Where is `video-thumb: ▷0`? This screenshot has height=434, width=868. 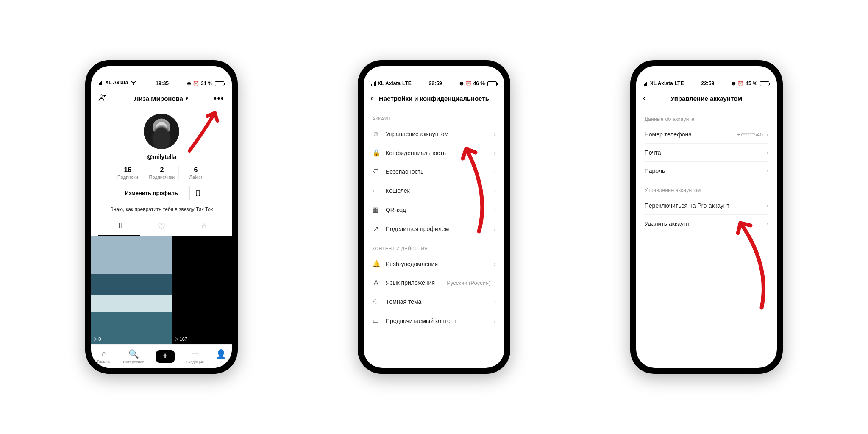 video-thumb: ▷0 is located at coordinates (131, 290).